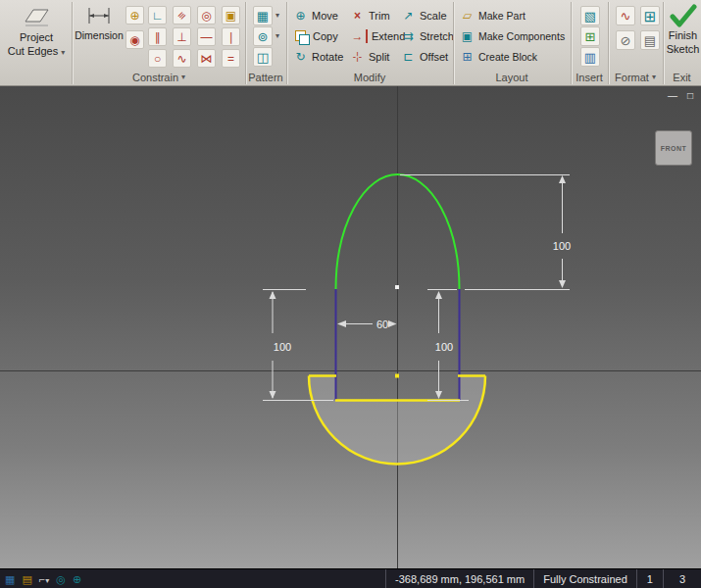  I want to click on constrain-panel-label: Constrain ▾, so click(159, 76).